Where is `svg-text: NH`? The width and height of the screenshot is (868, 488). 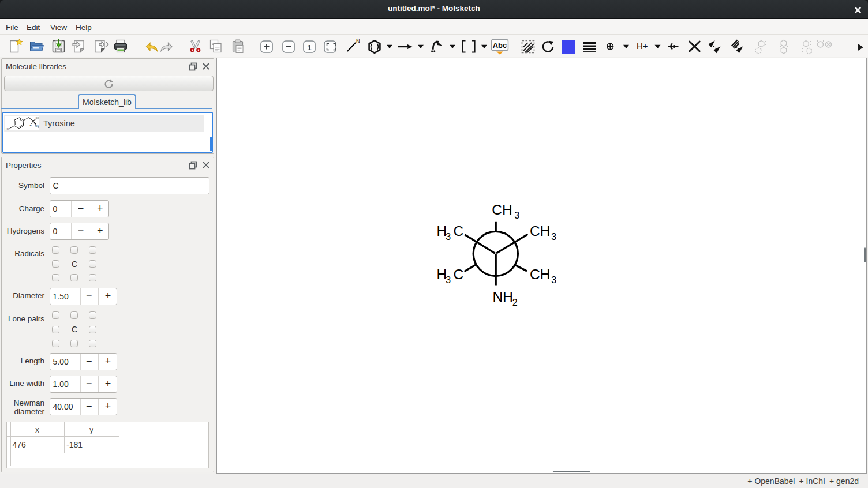
svg-text: NH is located at coordinates (503, 296).